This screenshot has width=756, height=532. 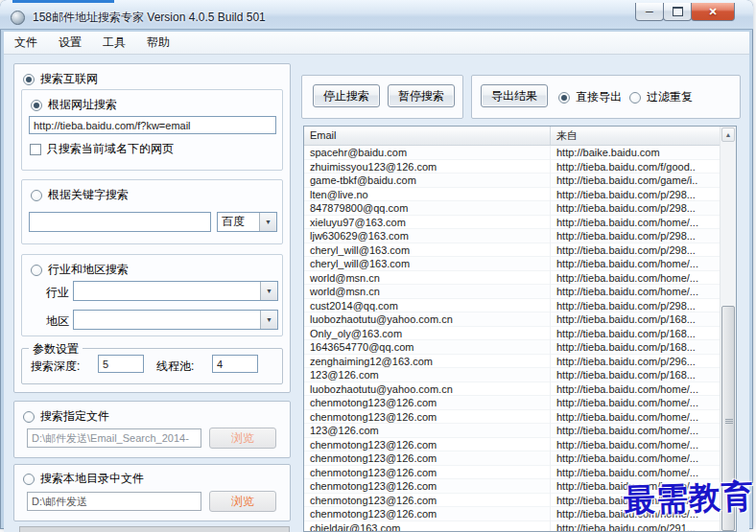 What do you see at coordinates (248, 222) in the screenshot?
I see `search-engine-select: 百度 ▼` at bounding box center [248, 222].